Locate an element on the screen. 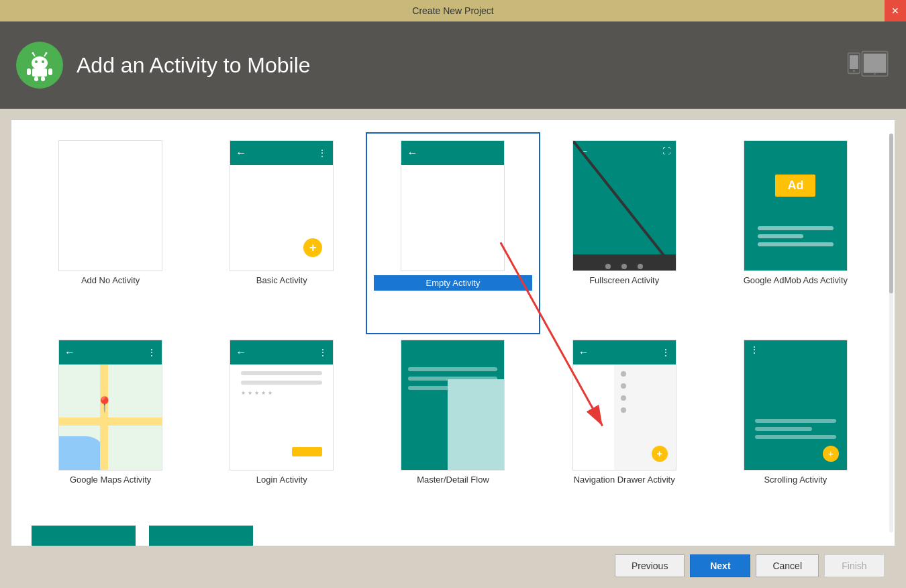 This screenshot has height=588, width=906. activity-item-fullscreen: ← ⛶ Fullscreen Activity is located at coordinates (624, 234).